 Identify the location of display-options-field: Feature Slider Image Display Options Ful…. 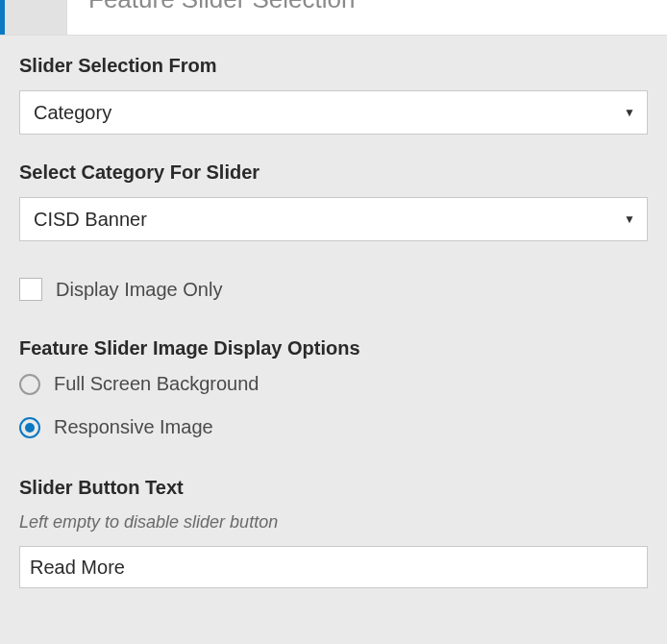
(334, 388).